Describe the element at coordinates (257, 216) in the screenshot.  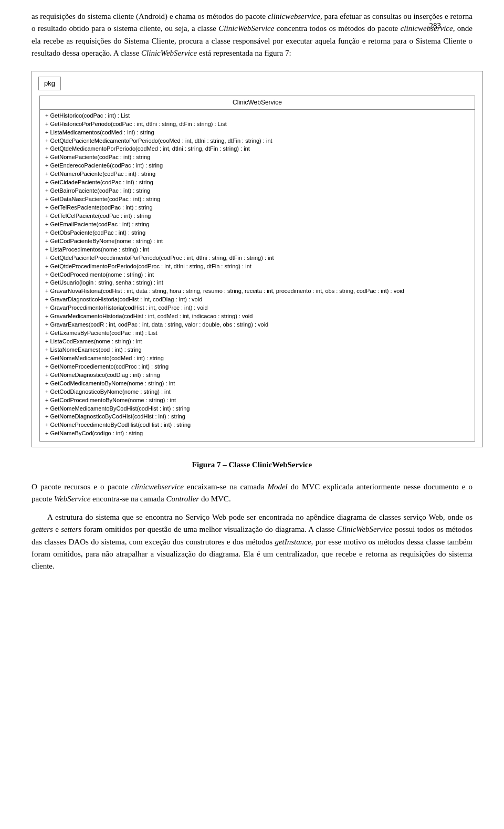
I see `class-method-item: + GetTelCelPaciente(codPac : int) : stri…` at that location.